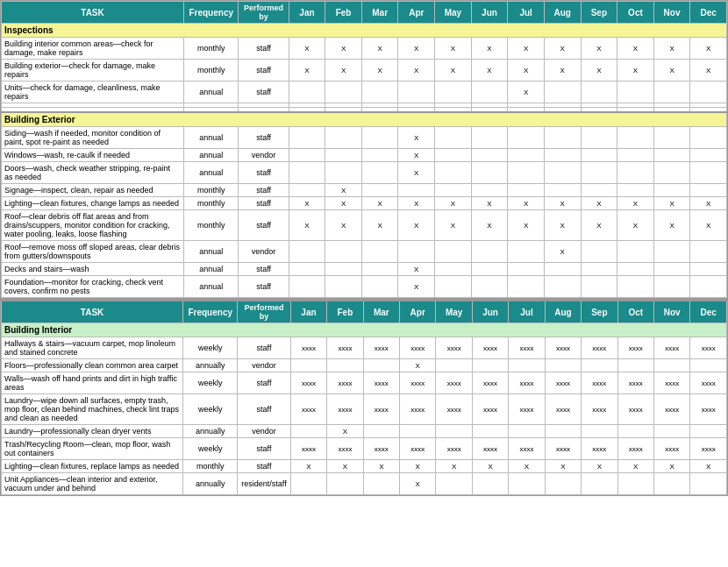  Describe the element at coordinates (264, 312) in the screenshot. I see `perf2-header: Performedby` at that location.